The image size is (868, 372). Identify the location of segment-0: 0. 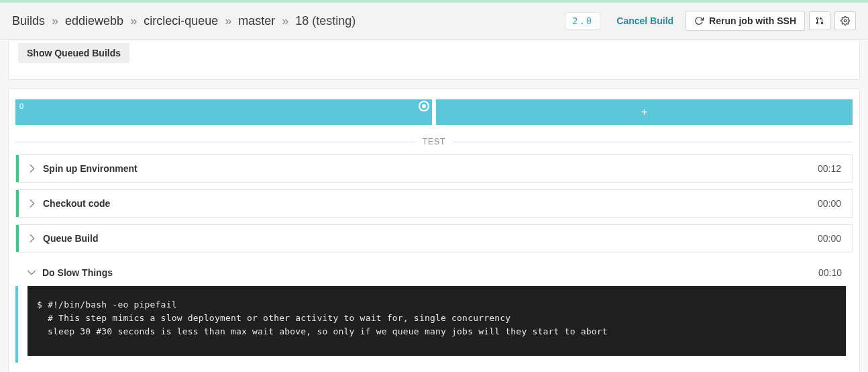
(224, 112).